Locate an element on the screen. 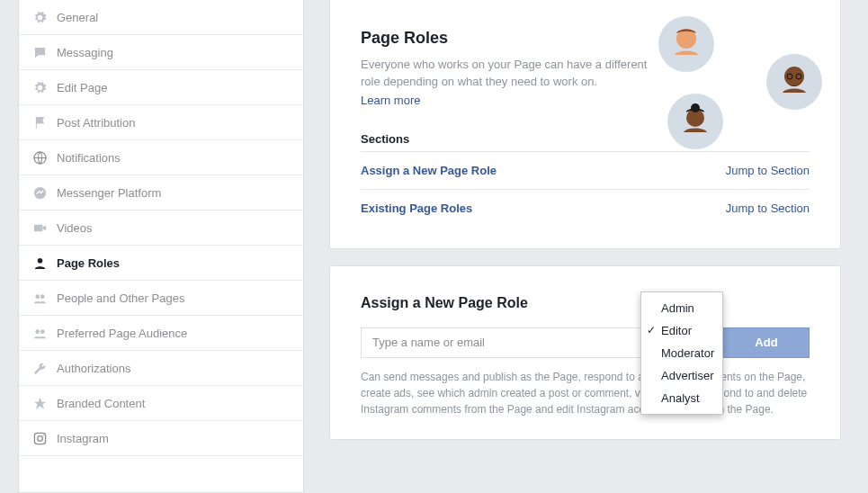  section-link: Existing Page Roles is located at coordinates (416, 209).